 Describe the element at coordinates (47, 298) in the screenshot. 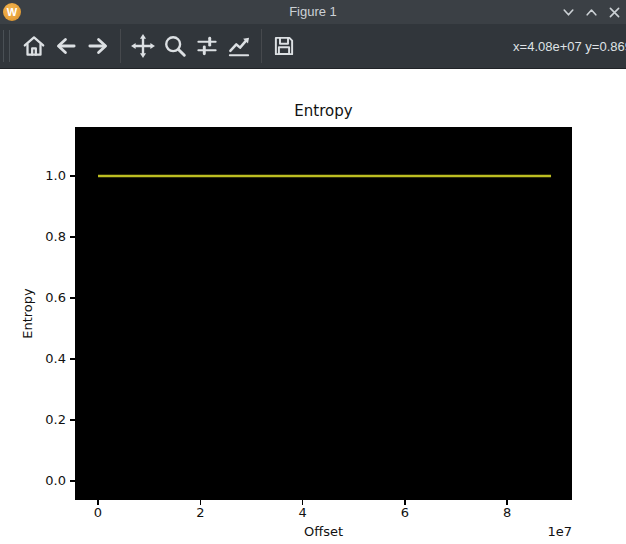

I see `y-tick-label: 0.6` at that location.